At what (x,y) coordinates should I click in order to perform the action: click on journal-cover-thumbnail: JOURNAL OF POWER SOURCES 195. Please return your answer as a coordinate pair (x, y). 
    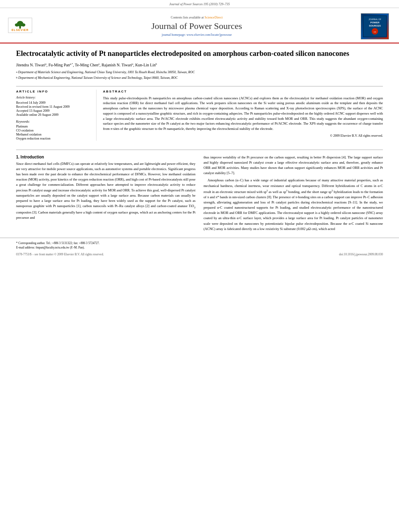
    Looking at the image, I should click on (375, 27).